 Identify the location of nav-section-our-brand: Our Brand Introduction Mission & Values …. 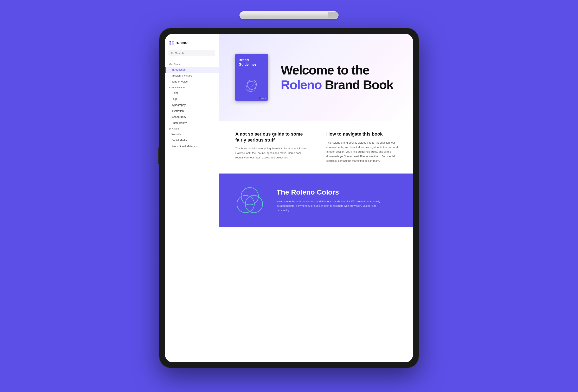
(192, 73).